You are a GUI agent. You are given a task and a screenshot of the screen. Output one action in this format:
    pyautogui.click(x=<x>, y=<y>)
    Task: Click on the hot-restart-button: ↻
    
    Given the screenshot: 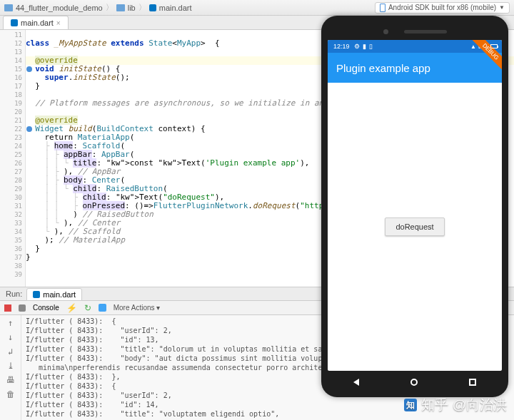 What is the action you would take?
    pyautogui.click(x=88, y=308)
    